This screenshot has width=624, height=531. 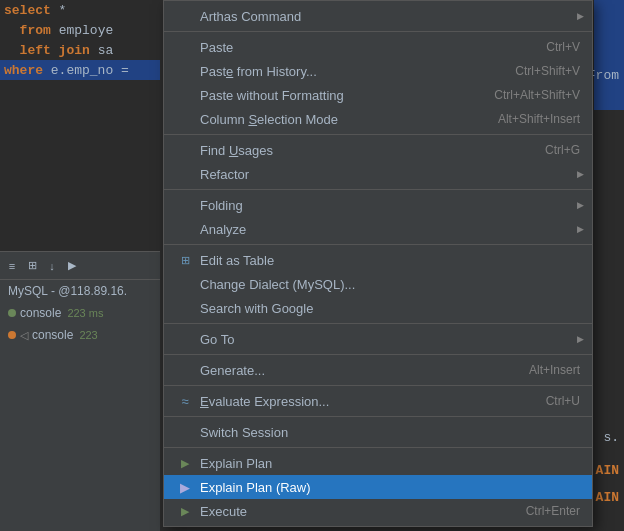 I want to click on explain-plan-icon: ▶, so click(x=185, y=463).